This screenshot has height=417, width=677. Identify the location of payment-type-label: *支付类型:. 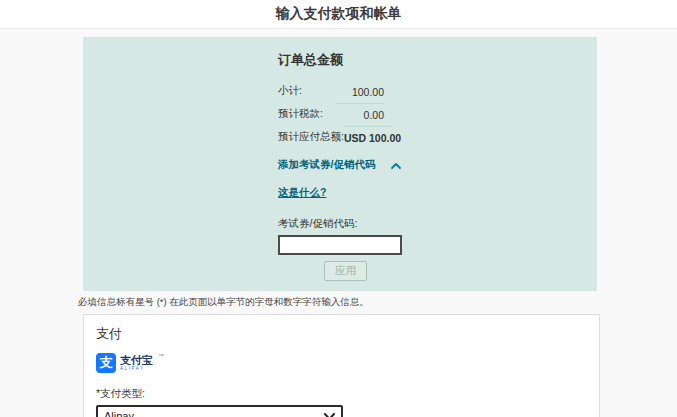
(342, 394).